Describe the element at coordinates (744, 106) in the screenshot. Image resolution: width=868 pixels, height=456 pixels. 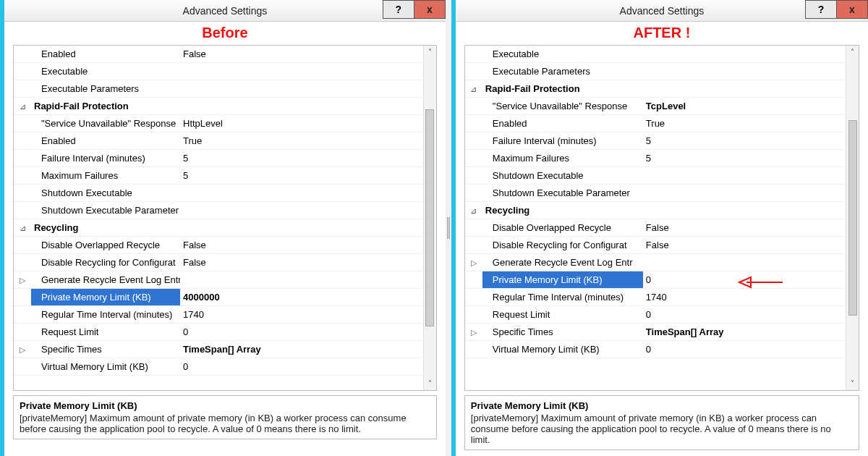
I see `property-value: TcpLevel` at that location.